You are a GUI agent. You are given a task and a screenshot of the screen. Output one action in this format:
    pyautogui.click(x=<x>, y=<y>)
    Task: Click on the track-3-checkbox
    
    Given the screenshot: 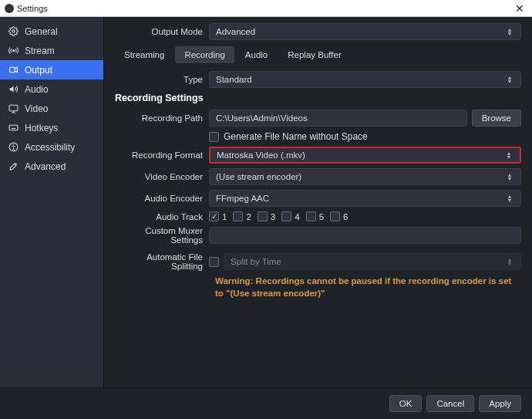 What is the action you would take?
    pyautogui.click(x=262, y=216)
    